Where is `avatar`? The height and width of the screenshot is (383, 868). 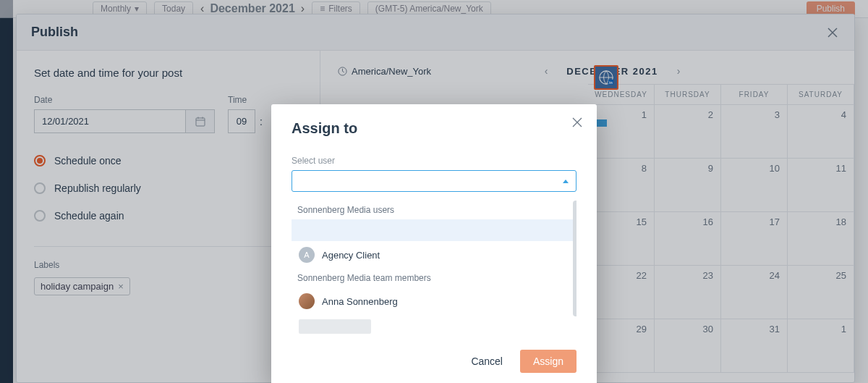 avatar is located at coordinates (307, 301).